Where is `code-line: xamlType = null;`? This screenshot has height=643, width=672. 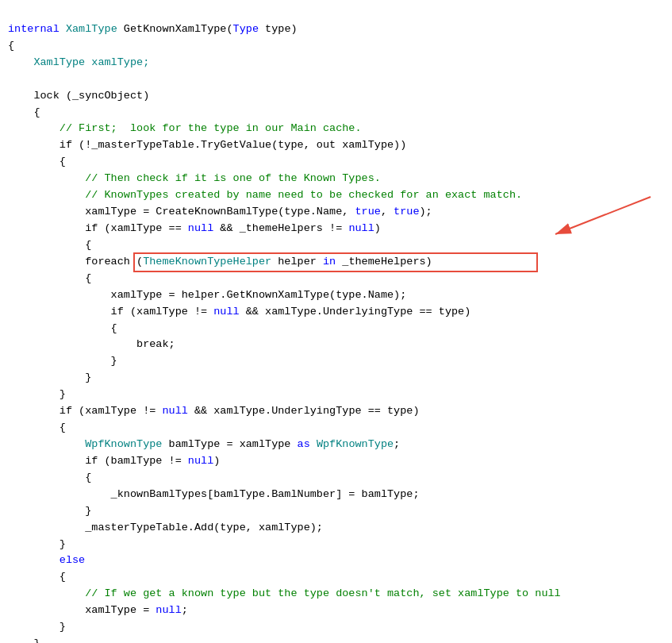 code-line: xamlType = null; is located at coordinates (336, 611).